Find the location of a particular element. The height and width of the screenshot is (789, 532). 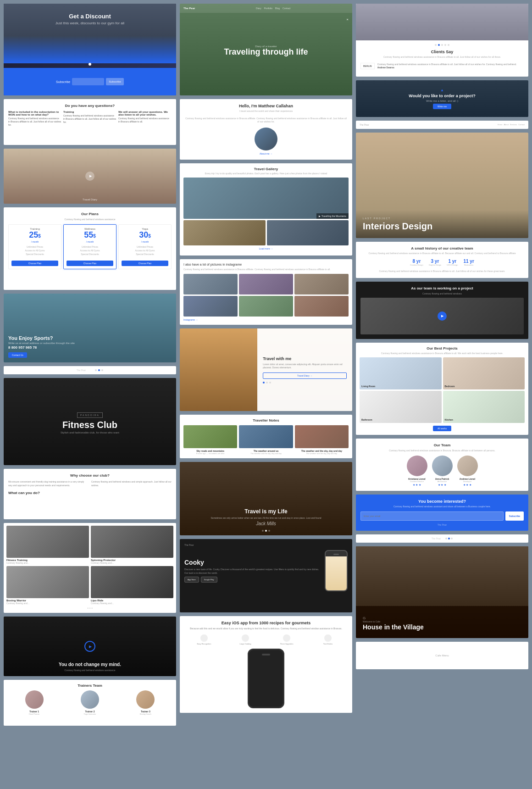

appstore-button: App Store is located at coordinates (192, 580).